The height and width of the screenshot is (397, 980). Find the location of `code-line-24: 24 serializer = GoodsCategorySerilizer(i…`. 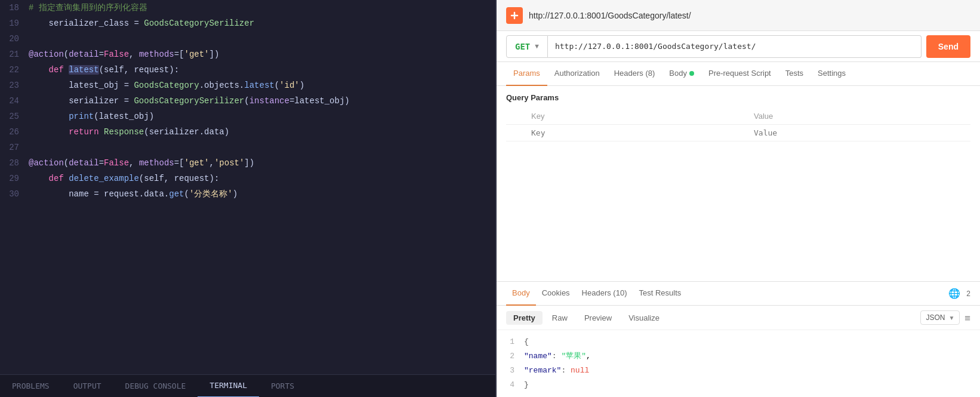

code-line-24: 24 serializer = GoodsCategorySerilizer(i… is located at coordinates (248, 101).